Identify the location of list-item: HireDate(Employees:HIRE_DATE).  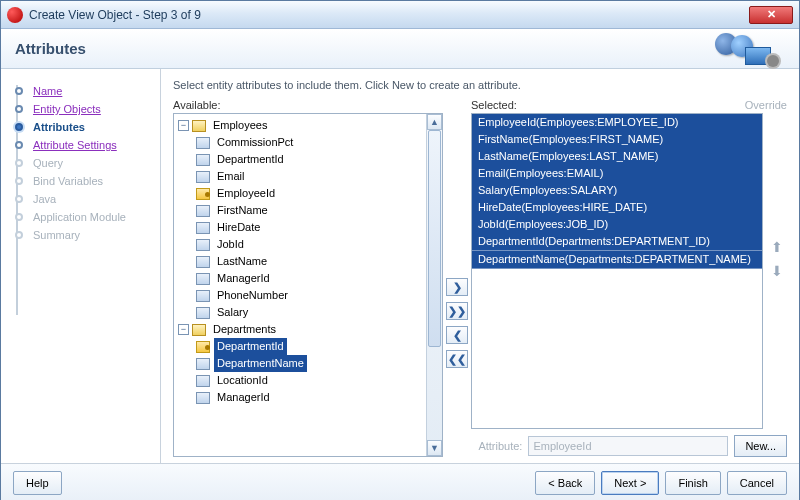
(617, 208).